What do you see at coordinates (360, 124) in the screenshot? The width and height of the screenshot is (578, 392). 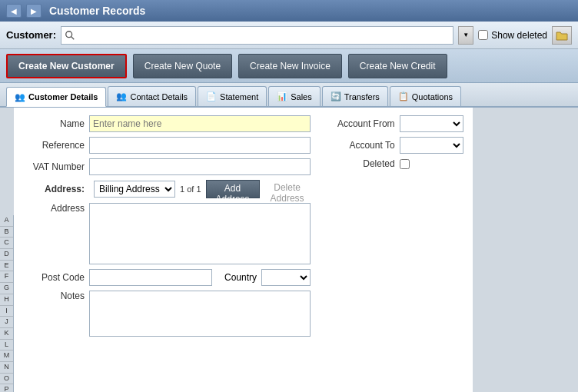 I see `account-from-label: Account From` at bounding box center [360, 124].